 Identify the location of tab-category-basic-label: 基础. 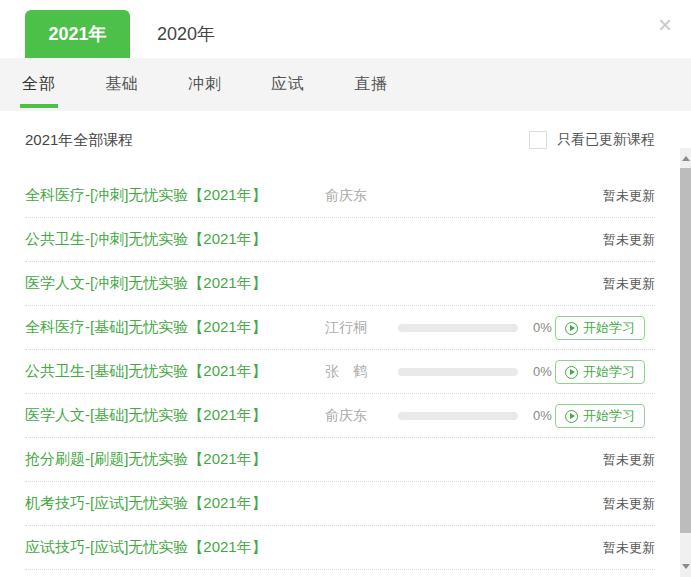
(122, 84).